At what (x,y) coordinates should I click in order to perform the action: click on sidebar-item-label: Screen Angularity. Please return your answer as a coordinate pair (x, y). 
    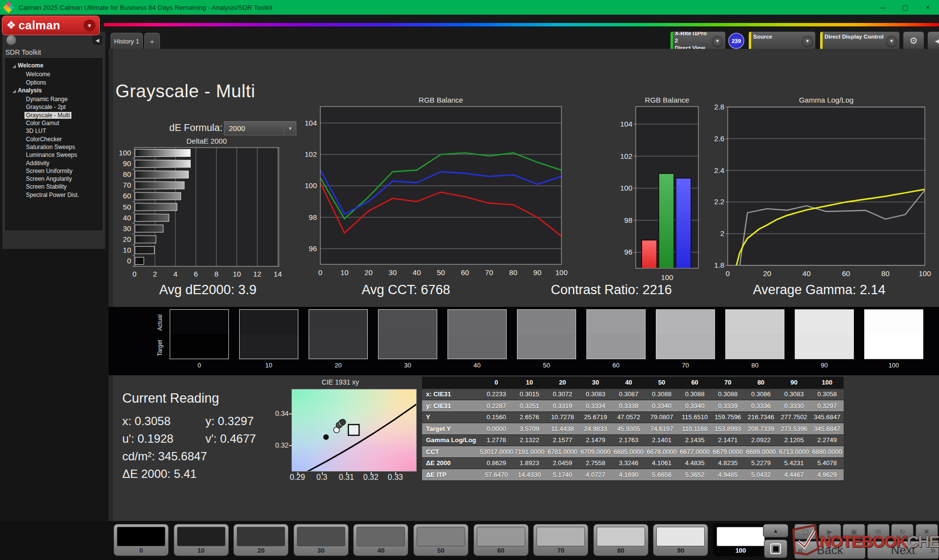
    Looking at the image, I should click on (49, 179).